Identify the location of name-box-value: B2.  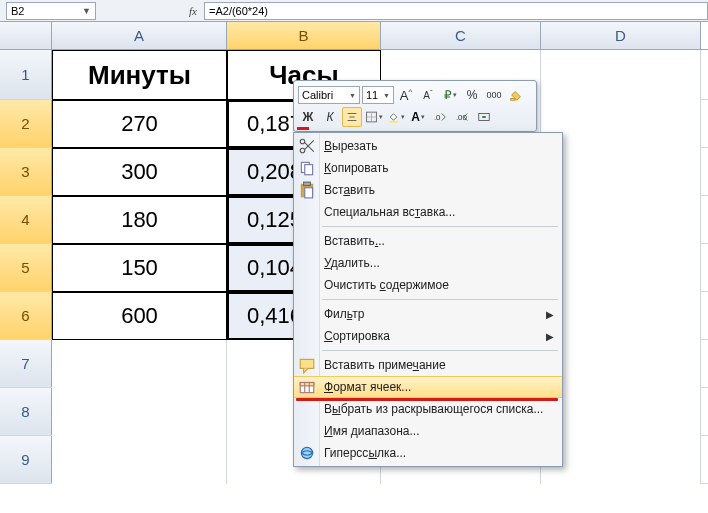
(18, 11).